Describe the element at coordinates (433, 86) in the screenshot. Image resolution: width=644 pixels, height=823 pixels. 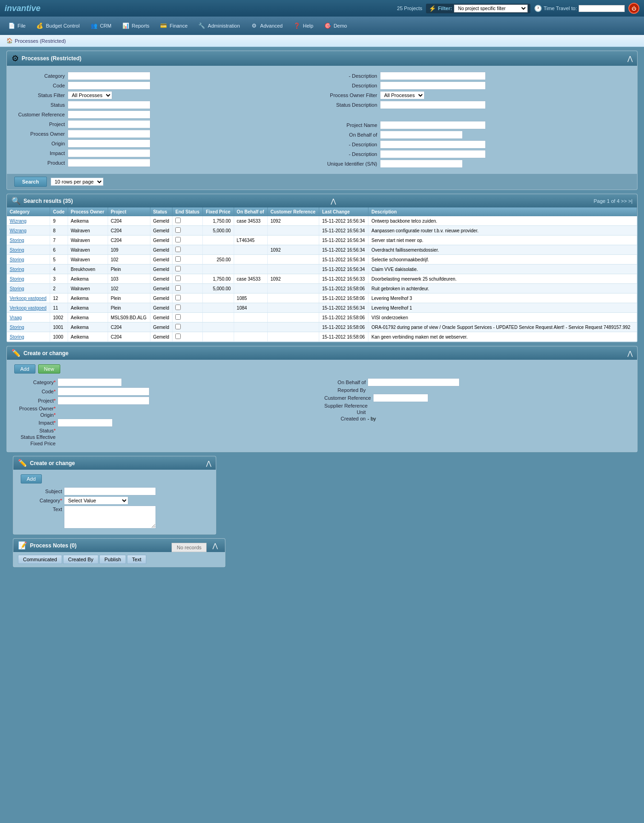
I see `description2-input` at that location.